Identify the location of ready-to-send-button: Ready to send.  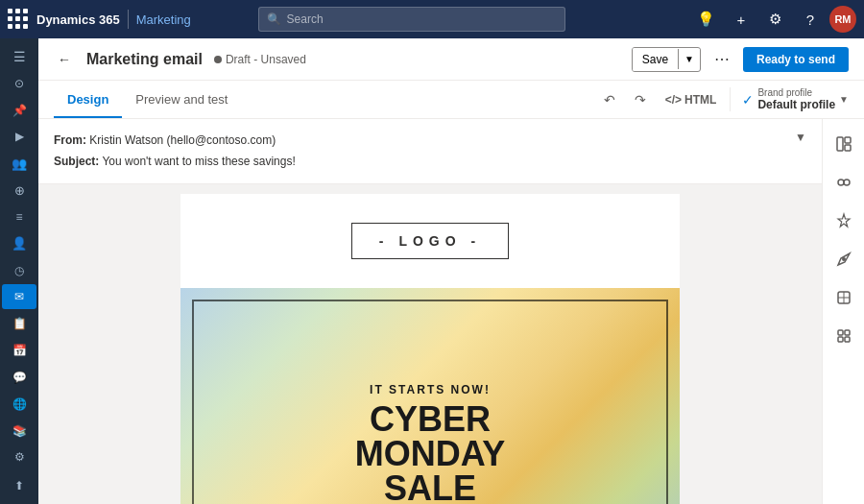
(796, 60).